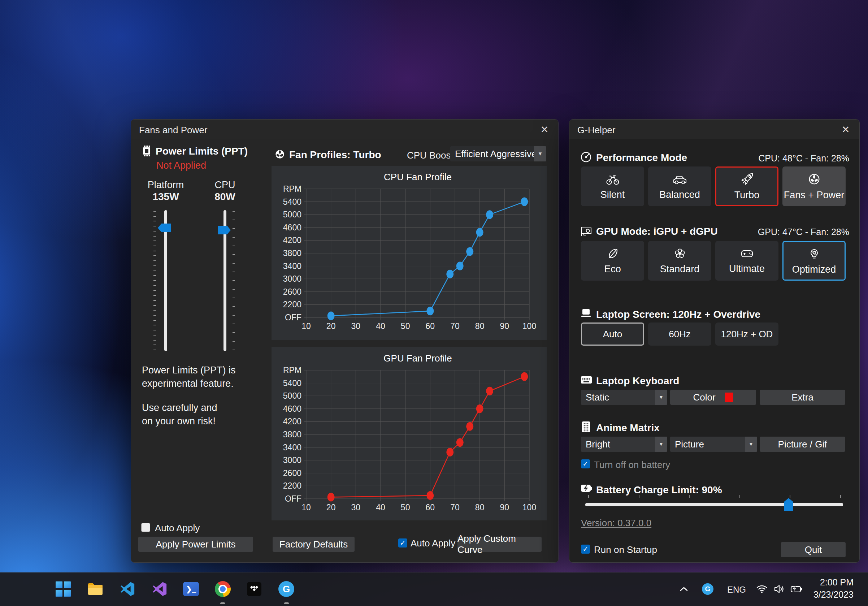 This screenshot has height=606, width=868. Describe the element at coordinates (612, 334) in the screenshot. I see `screen-button-auto: Auto` at that location.